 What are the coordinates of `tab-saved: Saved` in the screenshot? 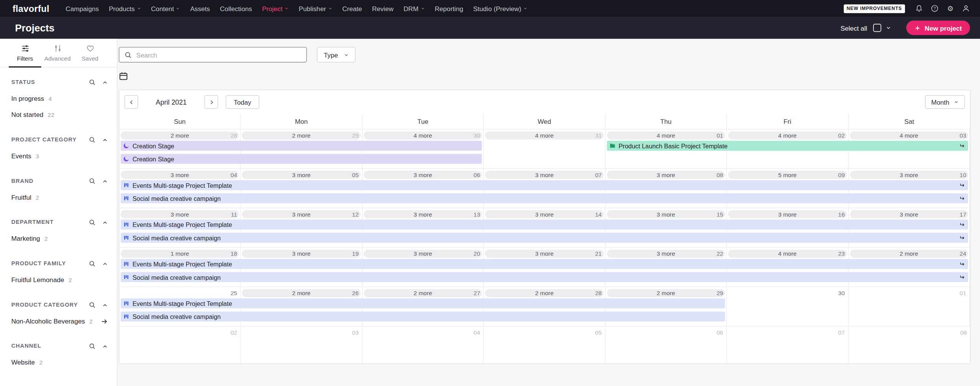 It's located at (90, 56).